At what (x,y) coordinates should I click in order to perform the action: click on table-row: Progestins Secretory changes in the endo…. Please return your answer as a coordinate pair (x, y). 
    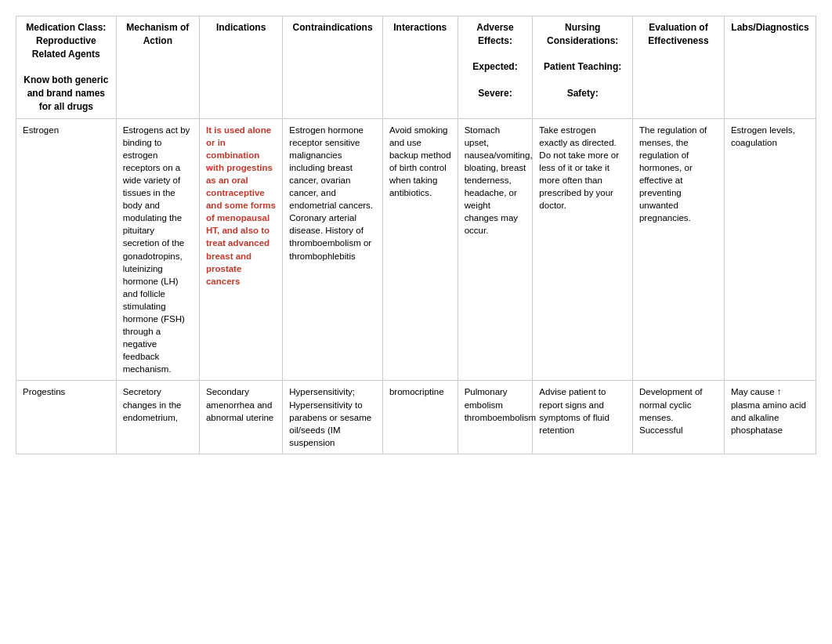
    Looking at the image, I should click on (417, 417).